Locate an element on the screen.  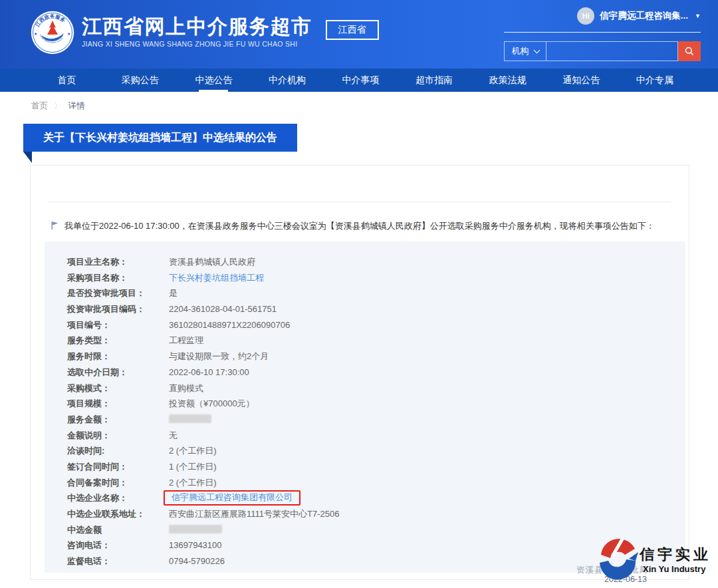
field-label: 中选企业名称： is located at coordinates (97, 498).